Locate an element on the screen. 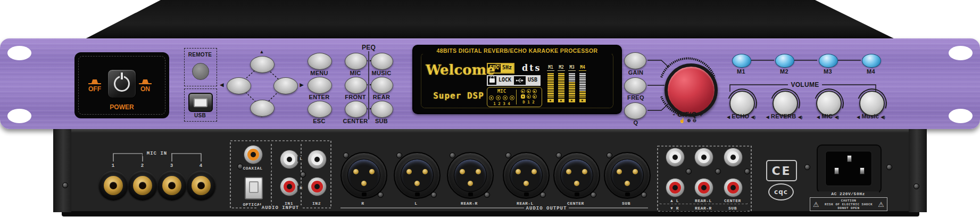  reverb-volume-label: ◀ REVERB ◀) is located at coordinates (784, 116).